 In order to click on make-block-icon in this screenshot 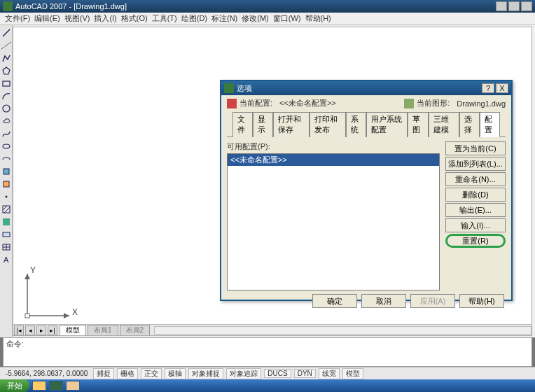, I will do `click(6, 184)`.